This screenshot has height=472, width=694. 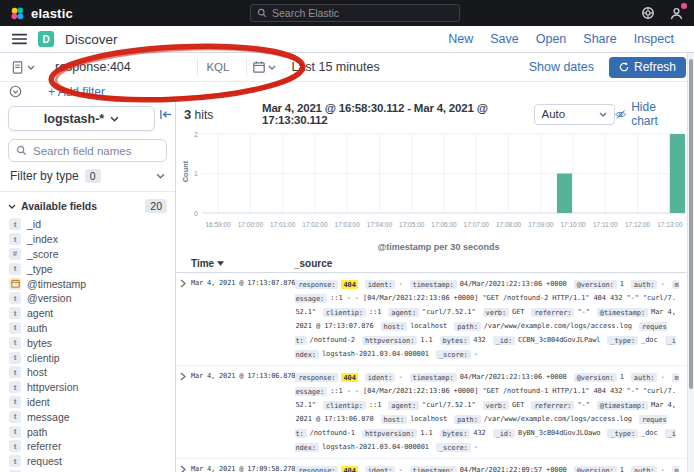 What do you see at coordinates (37, 432) in the screenshot?
I see `field-name: path` at bounding box center [37, 432].